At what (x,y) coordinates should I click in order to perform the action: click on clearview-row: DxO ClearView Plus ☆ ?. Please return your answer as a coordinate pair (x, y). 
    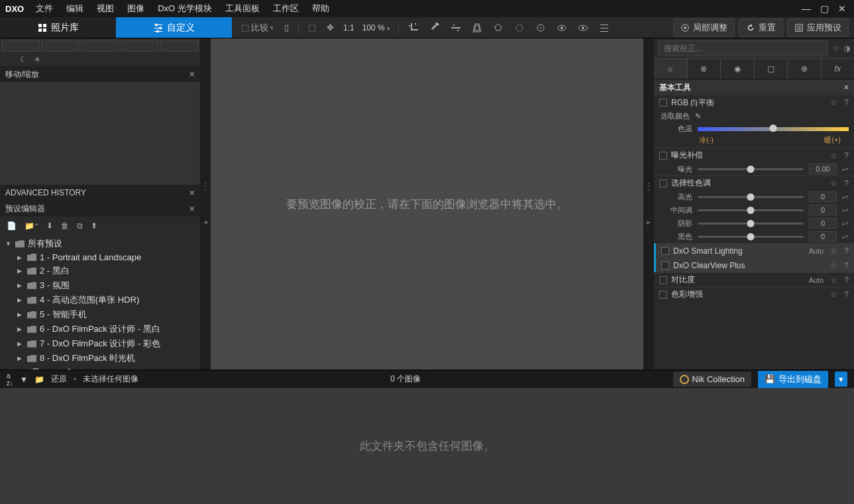
    Looking at the image, I should click on (754, 265).